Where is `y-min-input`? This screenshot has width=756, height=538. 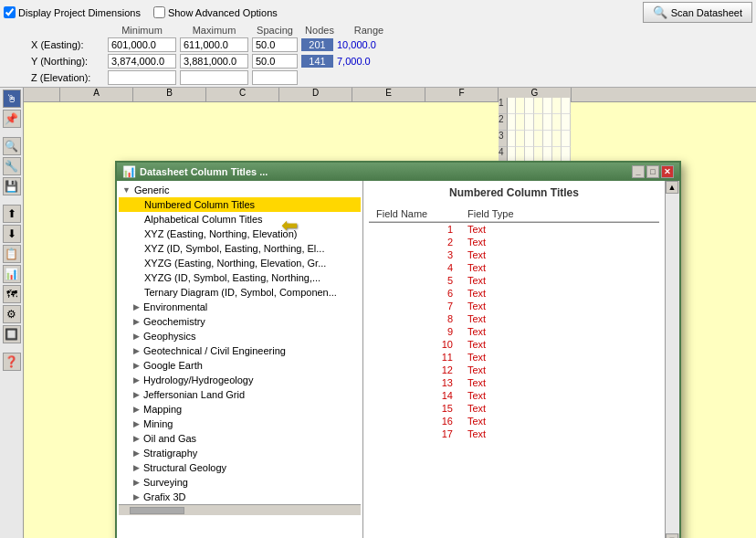
y-min-input is located at coordinates (142, 61).